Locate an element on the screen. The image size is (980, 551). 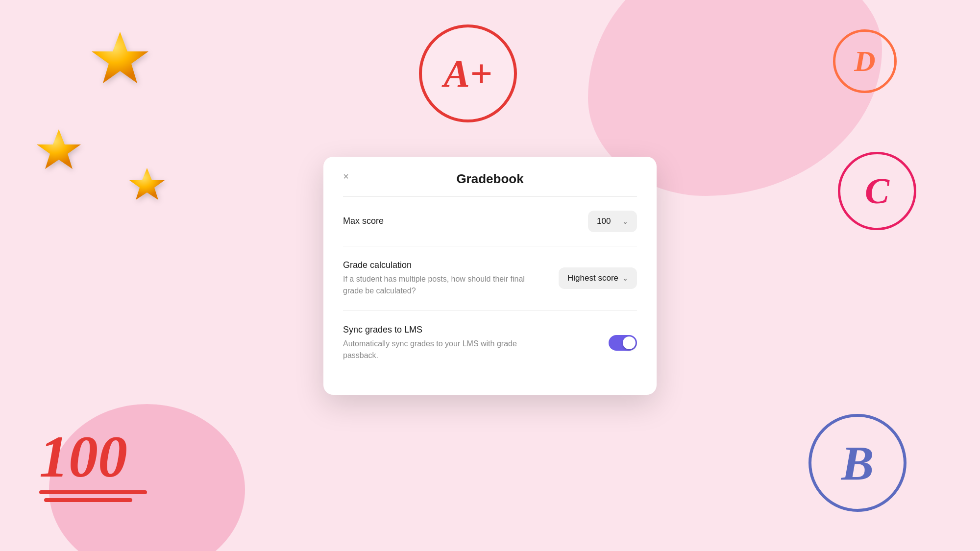
toggle-knob is located at coordinates (629, 343).